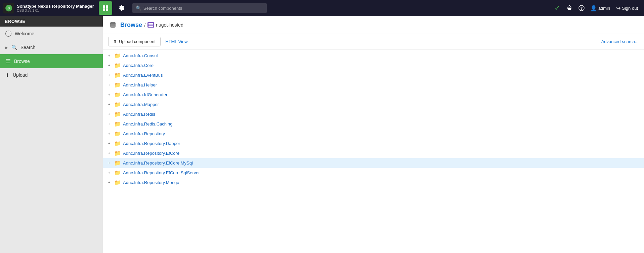 Image resolution: width=644 pixels, height=253 pixels. What do you see at coordinates (152, 25) in the screenshot?
I see `breadcrumb: Browse / nuget-hosted` at bounding box center [152, 25].